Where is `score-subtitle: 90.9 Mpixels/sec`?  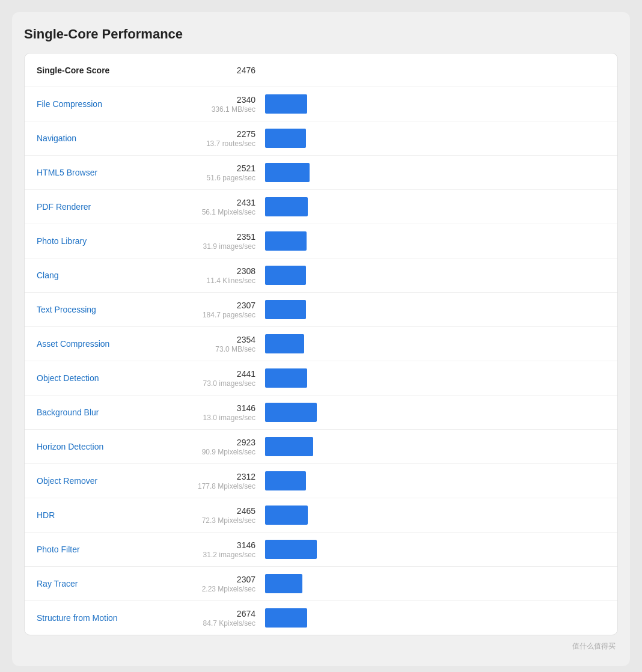
score-subtitle: 90.9 Mpixels/sec is located at coordinates (212, 452).